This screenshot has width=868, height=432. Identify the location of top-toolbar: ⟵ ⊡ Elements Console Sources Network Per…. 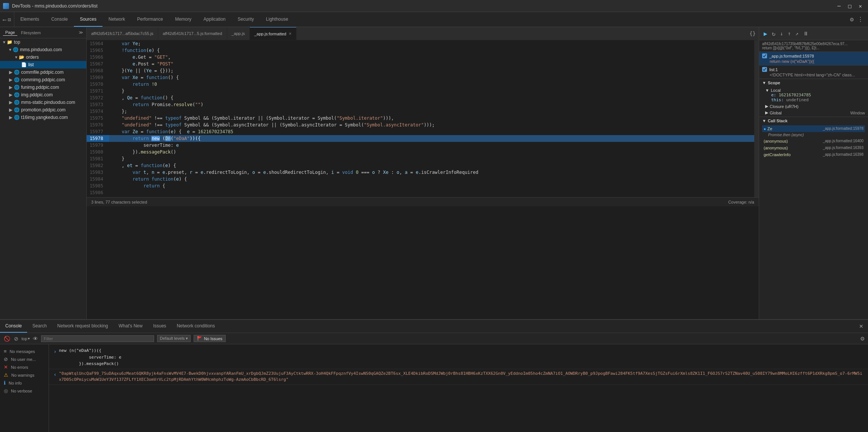
(434, 20).